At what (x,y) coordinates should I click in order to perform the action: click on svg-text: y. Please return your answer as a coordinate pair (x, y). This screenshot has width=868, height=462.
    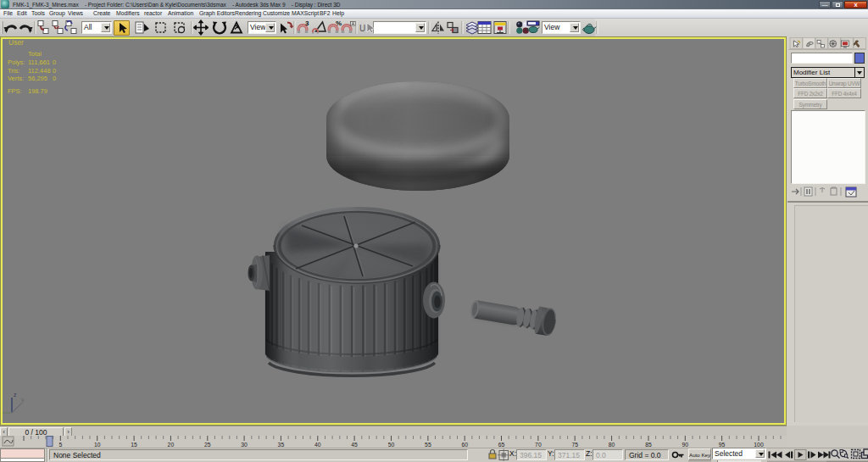
    Looking at the image, I should click on (23, 400).